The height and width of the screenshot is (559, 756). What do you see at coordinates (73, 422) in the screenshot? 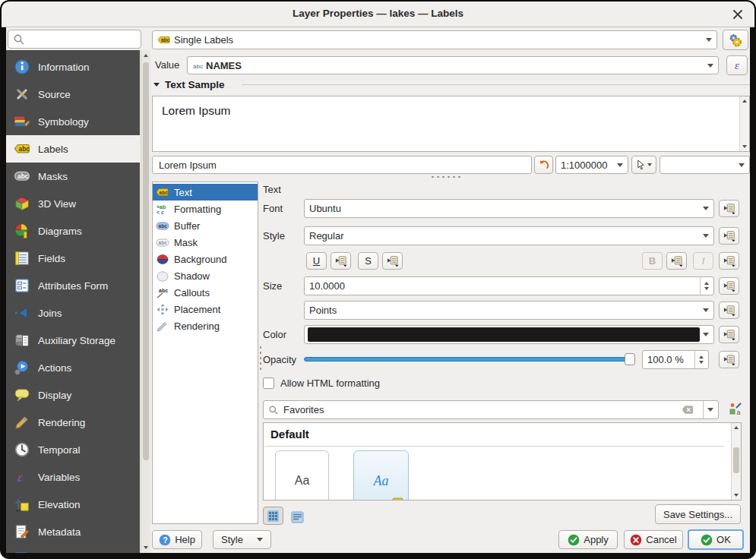
I see `sidebar-item-rendering: Rendering` at bounding box center [73, 422].